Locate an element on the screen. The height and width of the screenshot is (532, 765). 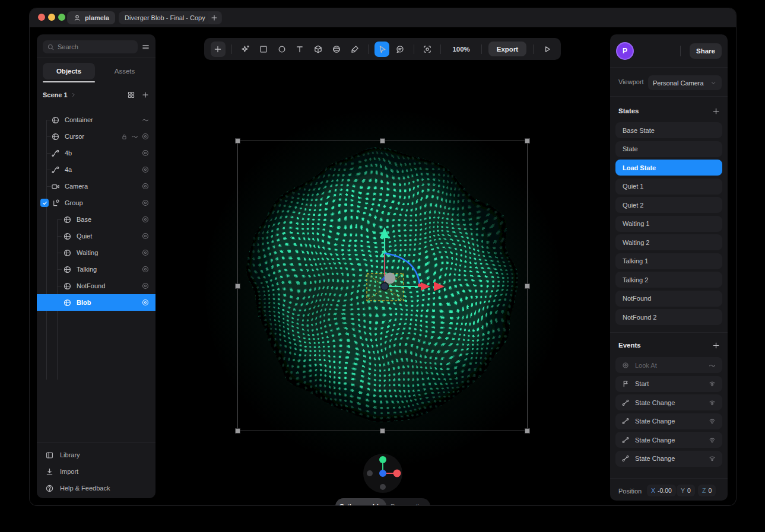
ai-generate-tool is located at coordinates (246, 49).